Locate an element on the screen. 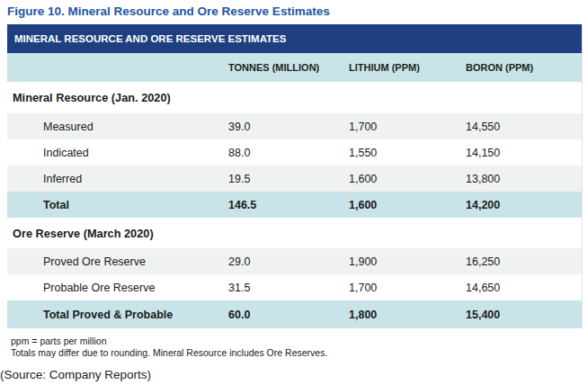 Image resolution: width=588 pixels, height=385 pixels. cell-tonnes: 31.5 is located at coordinates (283, 288).